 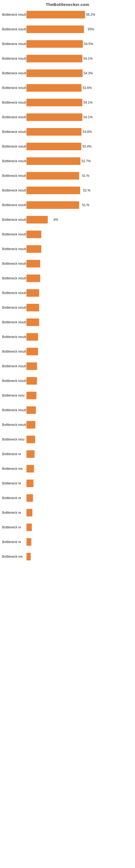 I want to click on bar-value: 54.5%, so click(x=89, y=44).